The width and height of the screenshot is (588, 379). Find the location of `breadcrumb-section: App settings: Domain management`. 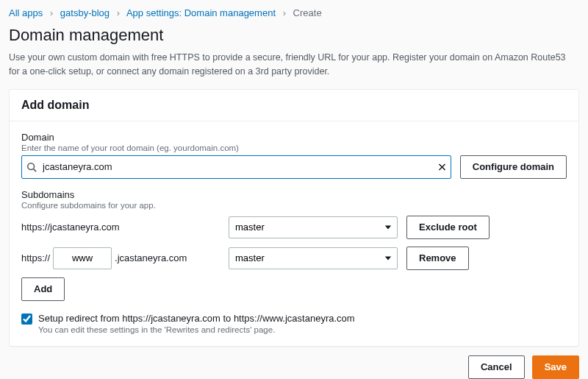

breadcrumb-section: App settings: Domain management is located at coordinates (201, 13).